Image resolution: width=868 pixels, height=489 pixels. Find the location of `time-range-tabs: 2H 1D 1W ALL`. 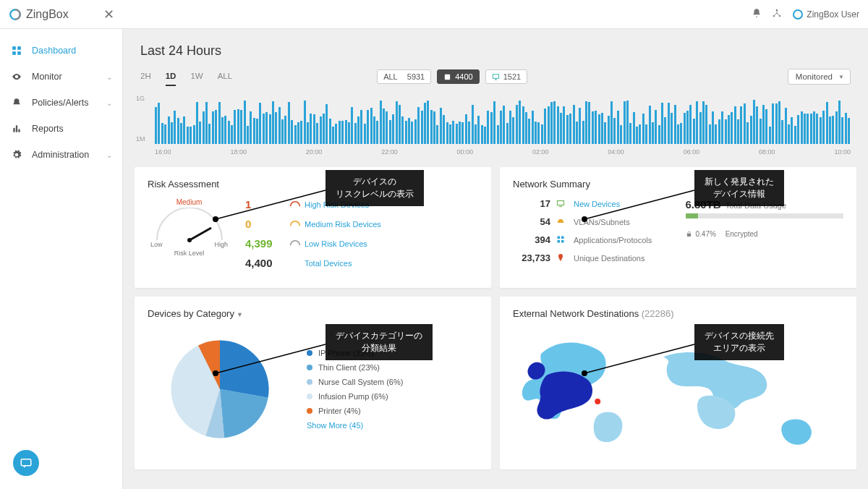

time-range-tabs: 2H 1D 1W ALL is located at coordinates (187, 77).